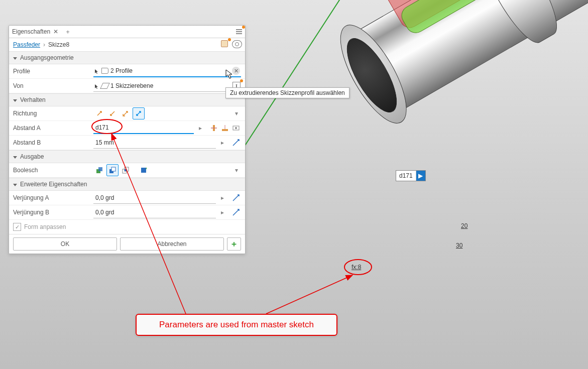 The height and width of the screenshot is (369, 588). Describe the element at coordinates (122, 71) in the screenshot. I see `profile-value: 2 Profile` at that location.